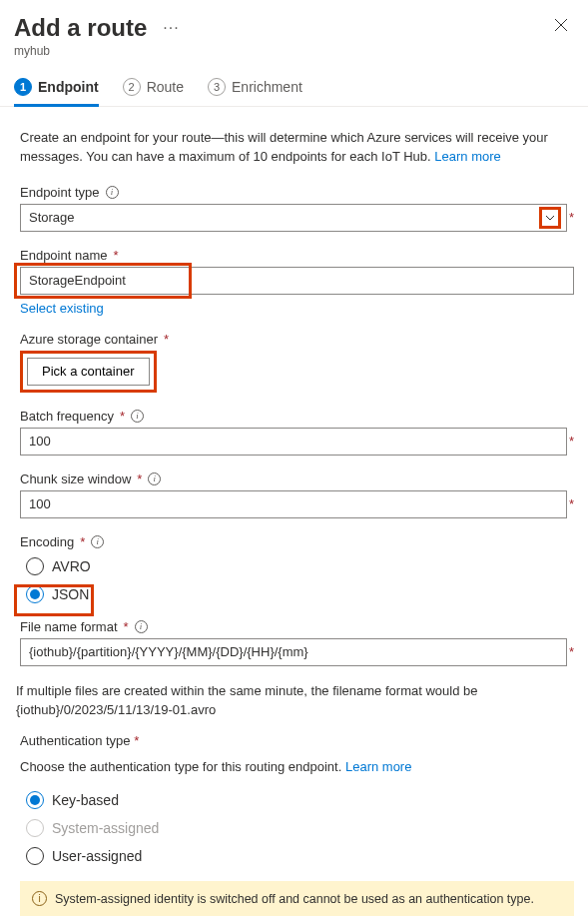 This screenshot has width=588, height=923. What do you see at coordinates (297, 899) in the screenshot?
I see `alert-banner: i System-assigned identity is switched o…` at bounding box center [297, 899].